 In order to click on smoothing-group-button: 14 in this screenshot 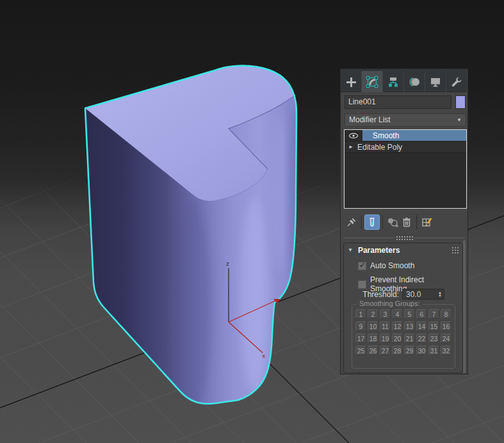, I will do `click(421, 326)`.